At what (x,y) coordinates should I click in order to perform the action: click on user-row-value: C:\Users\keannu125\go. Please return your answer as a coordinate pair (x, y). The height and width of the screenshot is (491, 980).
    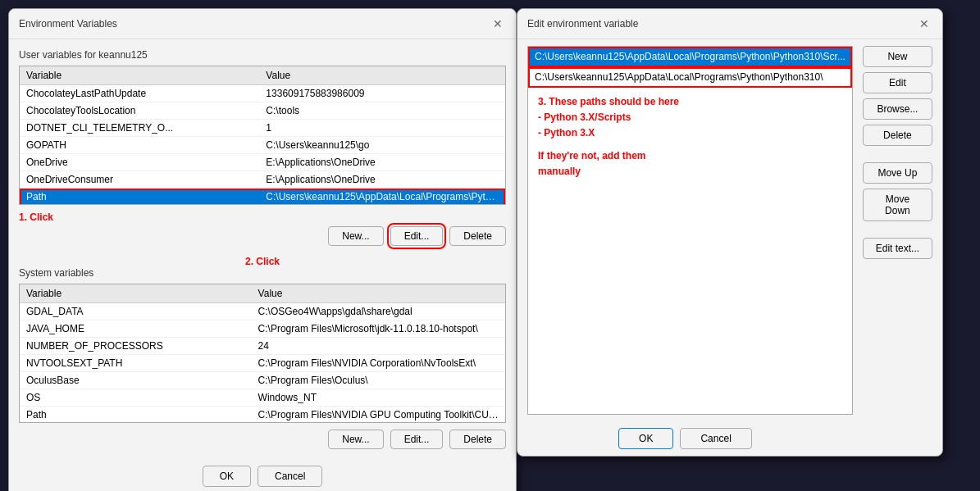
    Looking at the image, I should click on (382, 146).